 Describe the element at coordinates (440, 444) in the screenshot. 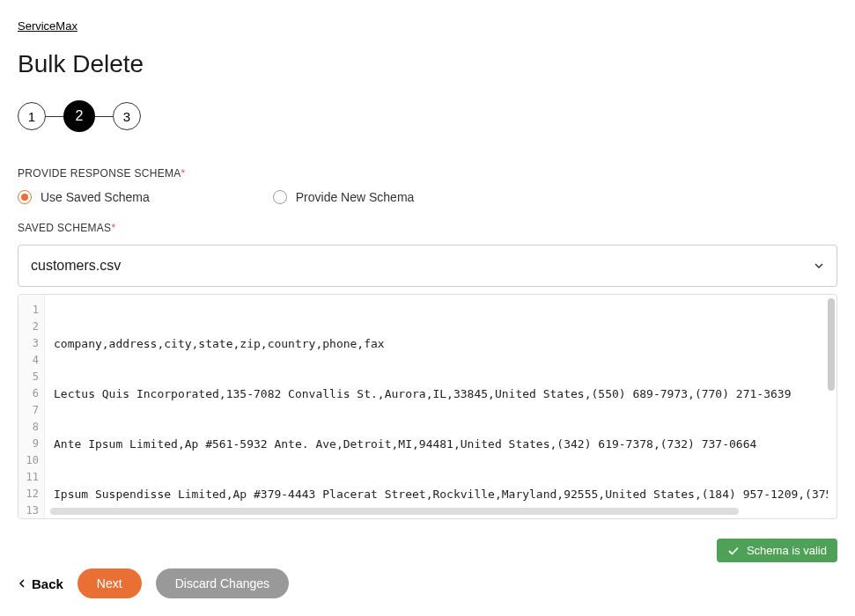

I see `code-line: Ante Ipsum Limited,Ap #561-5932 Ante. Av…` at that location.